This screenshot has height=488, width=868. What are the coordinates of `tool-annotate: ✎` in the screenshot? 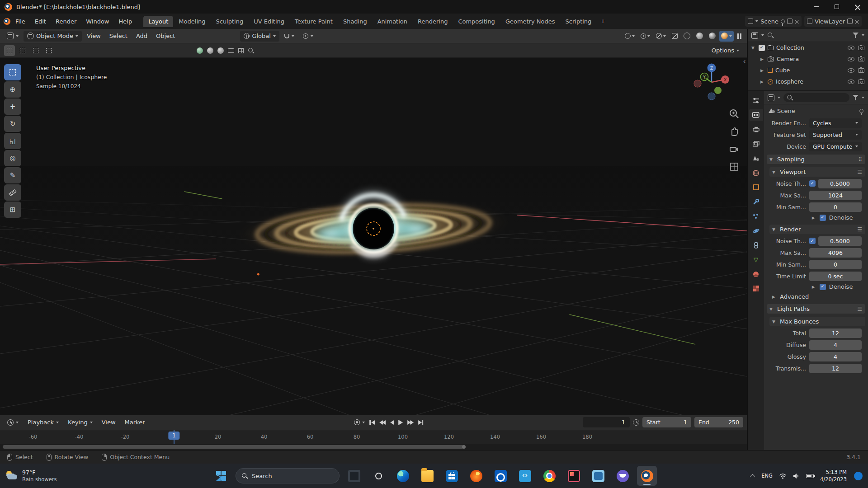 It's located at (13, 175).